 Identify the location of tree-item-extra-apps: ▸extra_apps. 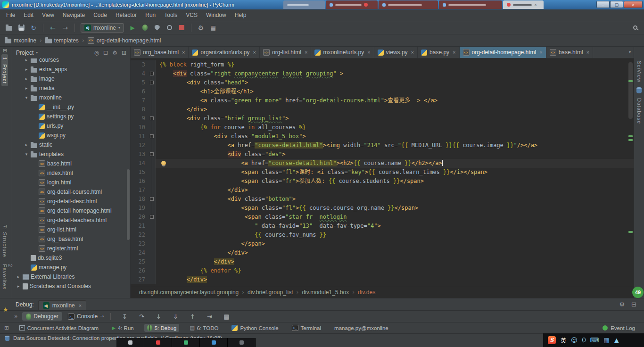
(71, 69).